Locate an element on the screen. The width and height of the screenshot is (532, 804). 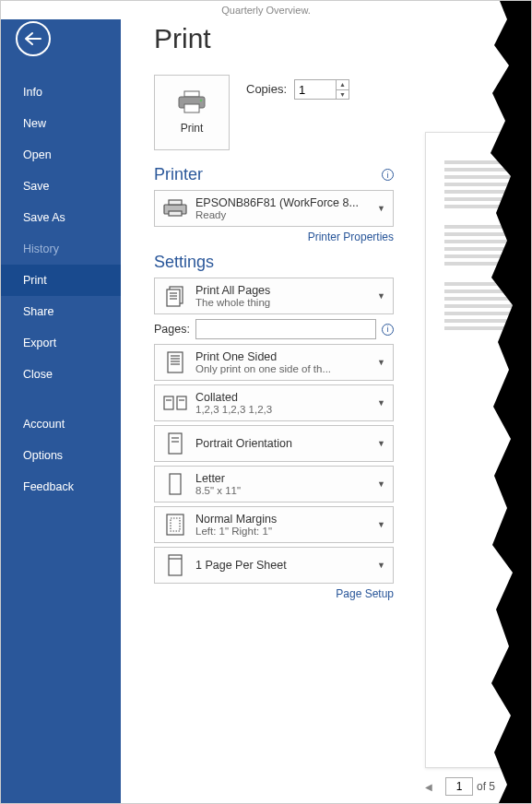
portrait-icon is located at coordinates (175, 443).